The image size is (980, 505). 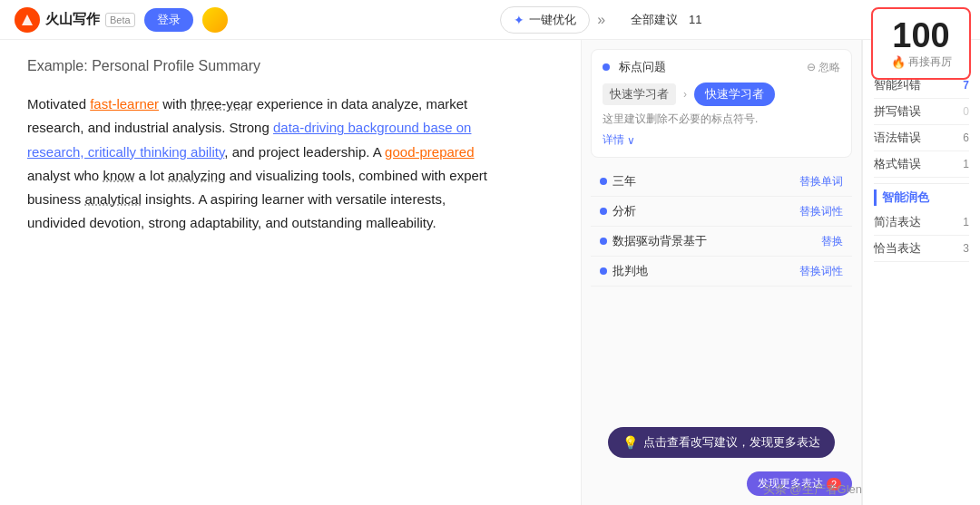 What do you see at coordinates (118, 176) in the screenshot?
I see `text-know: know` at bounding box center [118, 176].